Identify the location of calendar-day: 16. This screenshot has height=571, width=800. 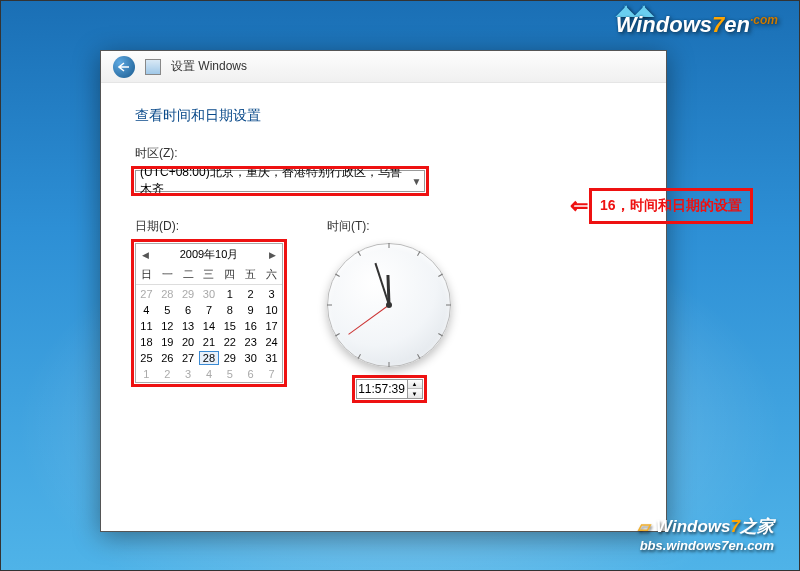
(250, 326).